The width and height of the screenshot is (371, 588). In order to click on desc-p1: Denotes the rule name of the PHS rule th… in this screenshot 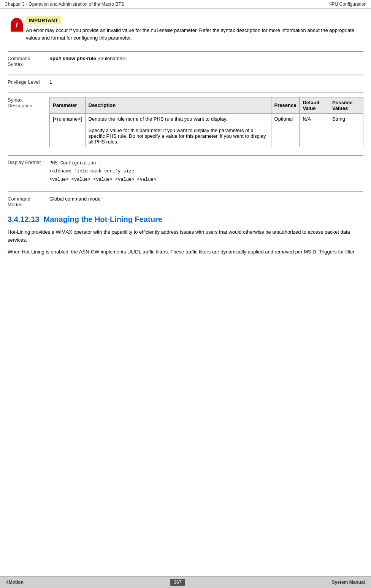, I will do `click(178, 119)`.